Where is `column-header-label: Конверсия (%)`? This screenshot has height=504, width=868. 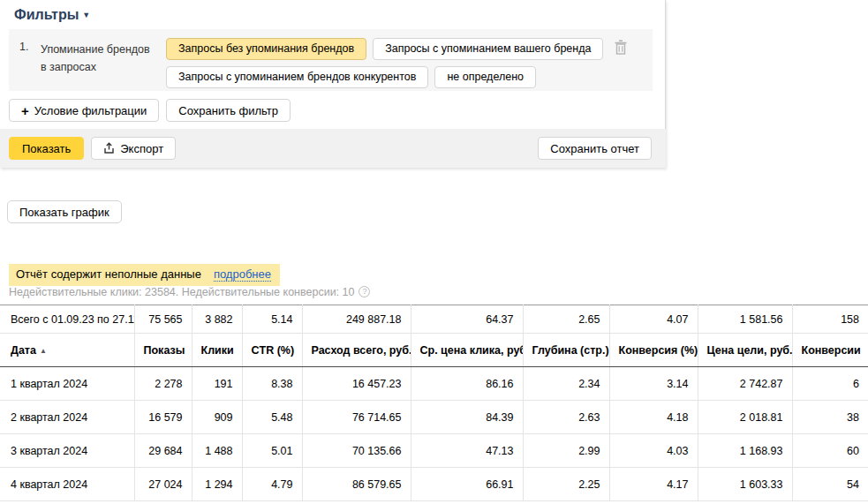
column-header-label: Конверсия (%) is located at coordinates (659, 350).